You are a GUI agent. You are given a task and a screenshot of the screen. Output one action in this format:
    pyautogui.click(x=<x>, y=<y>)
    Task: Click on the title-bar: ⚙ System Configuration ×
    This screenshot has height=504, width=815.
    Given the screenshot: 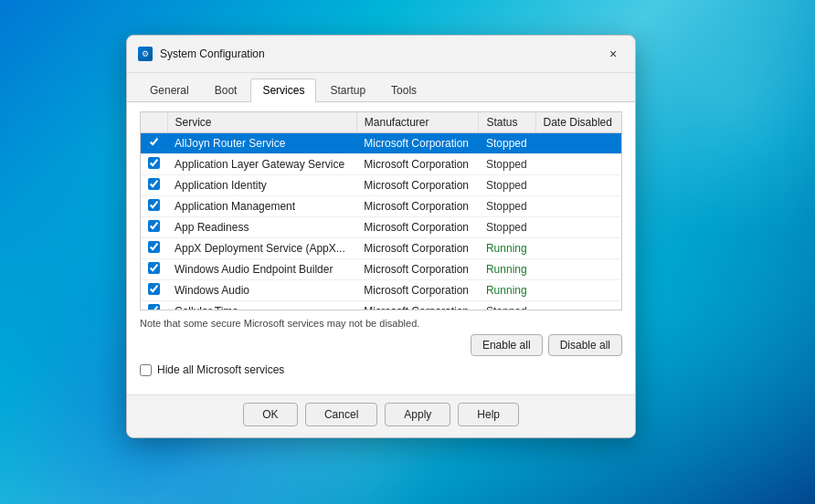 What is the action you would take?
    pyautogui.click(x=381, y=55)
    